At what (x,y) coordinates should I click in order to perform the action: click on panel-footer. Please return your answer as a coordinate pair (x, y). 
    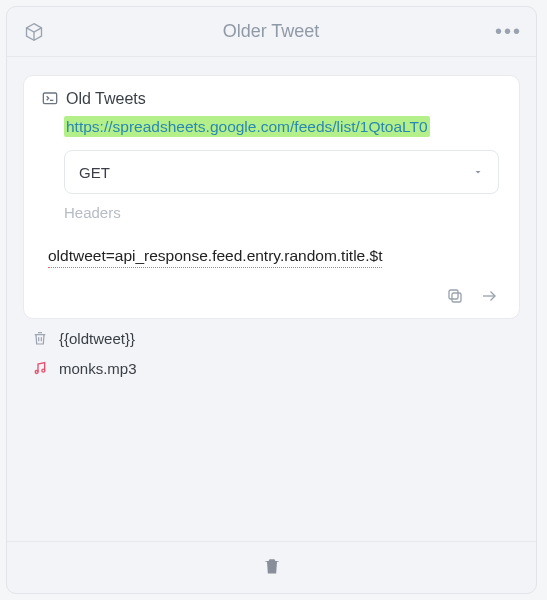
    Looking at the image, I should click on (272, 567).